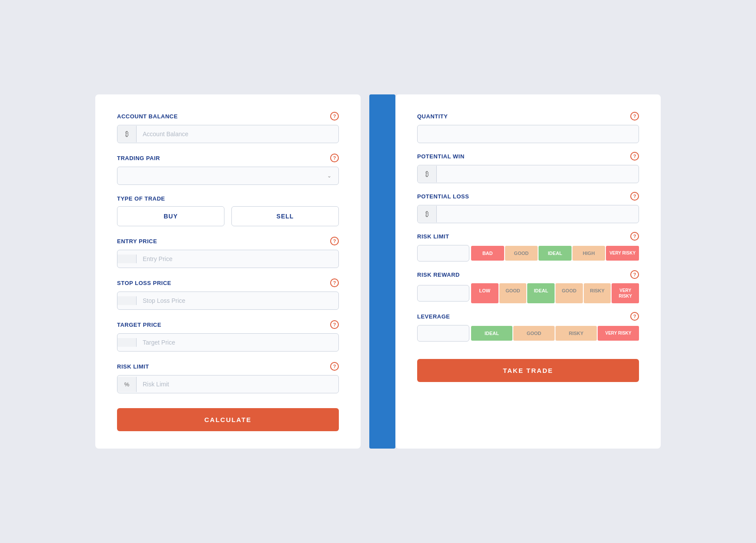 The height and width of the screenshot is (543, 756). I want to click on entry-price-input-wrapper, so click(228, 259).